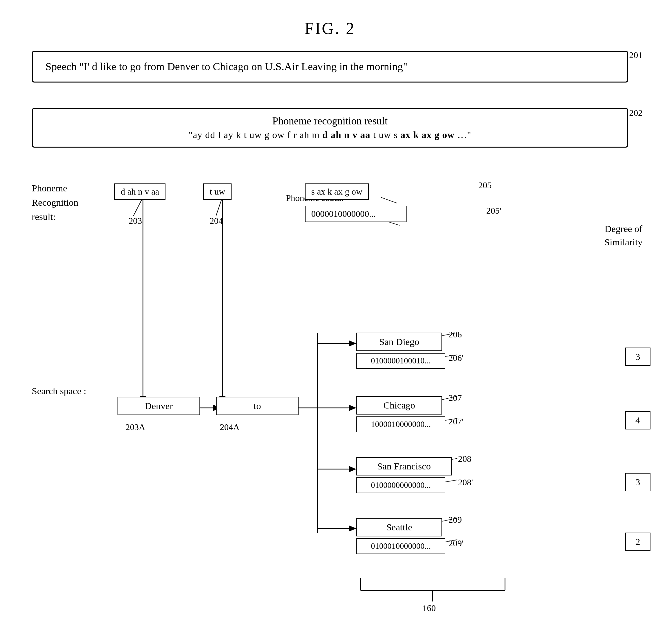 The width and height of the screenshot is (660, 644). I want to click on city-san-francisco: San Francisco, so click(404, 466).